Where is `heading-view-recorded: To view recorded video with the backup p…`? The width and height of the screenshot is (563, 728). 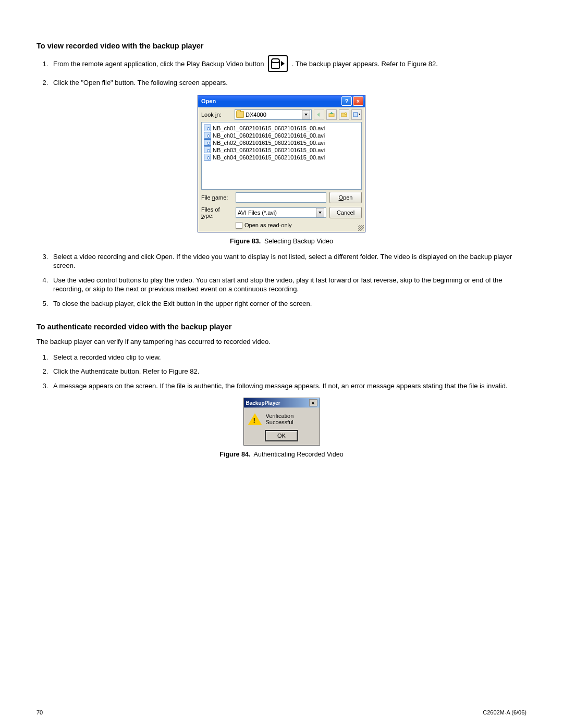
heading-view-recorded: To view recorded video with the backup p… is located at coordinates (282, 46).